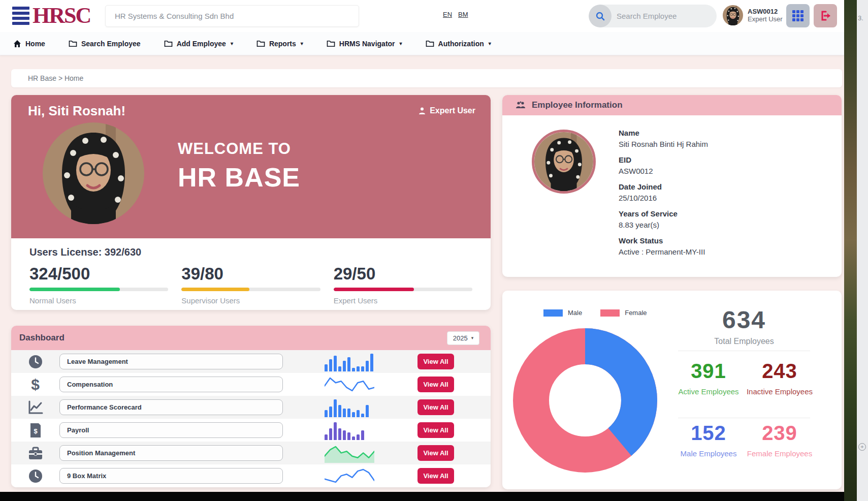  What do you see at coordinates (251, 362) in the screenshot?
I see `dashboard-row-leave-management: Leave Management View All` at bounding box center [251, 362].